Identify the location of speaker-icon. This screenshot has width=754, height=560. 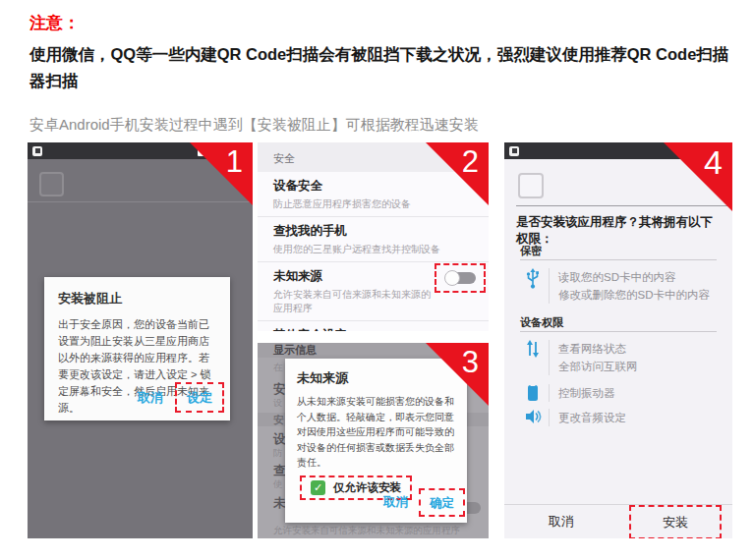
(533, 418).